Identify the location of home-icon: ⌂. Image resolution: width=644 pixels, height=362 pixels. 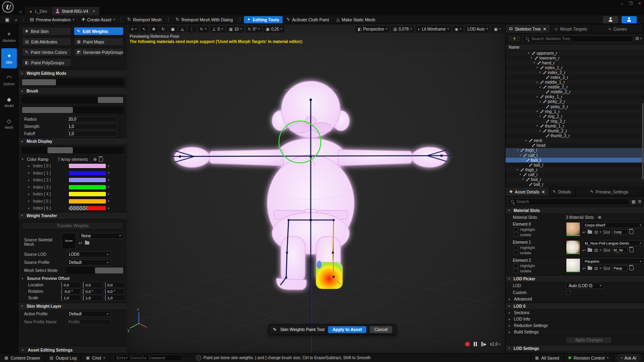
(21, 11).